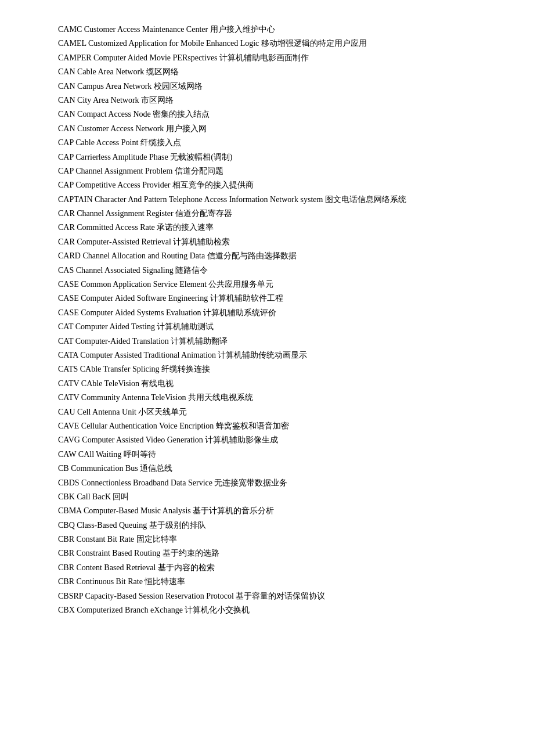  Describe the element at coordinates (145, 157) in the screenshot. I see `entry-text: CAP Carrierless Amplitude Phase 无载波幅相(调制…` at that location.